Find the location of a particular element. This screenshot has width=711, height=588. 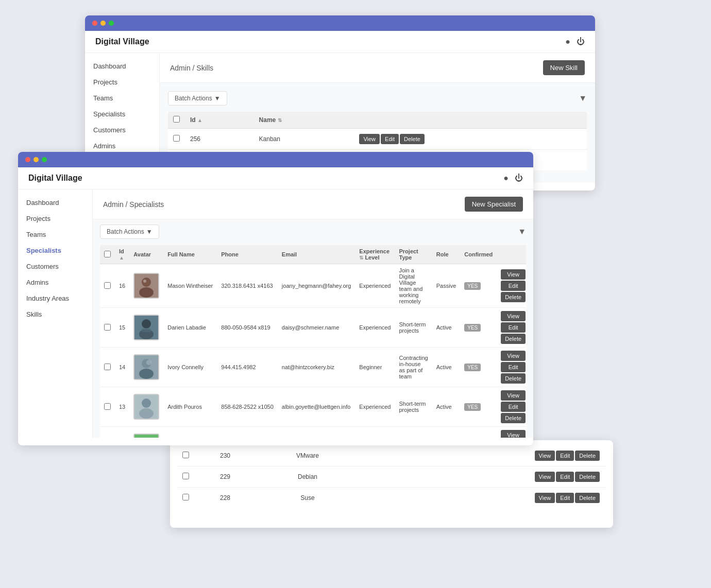

header-actions is located at coordinates (511, 254).